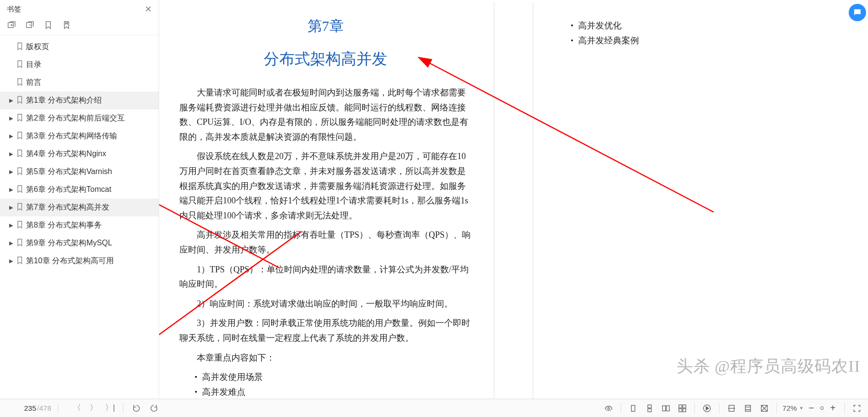  Describe the element at coordinates (79, 100) in the screenshot. I see `sidebar-item-3: ▶第1章 分布式架构介绍` at that location.